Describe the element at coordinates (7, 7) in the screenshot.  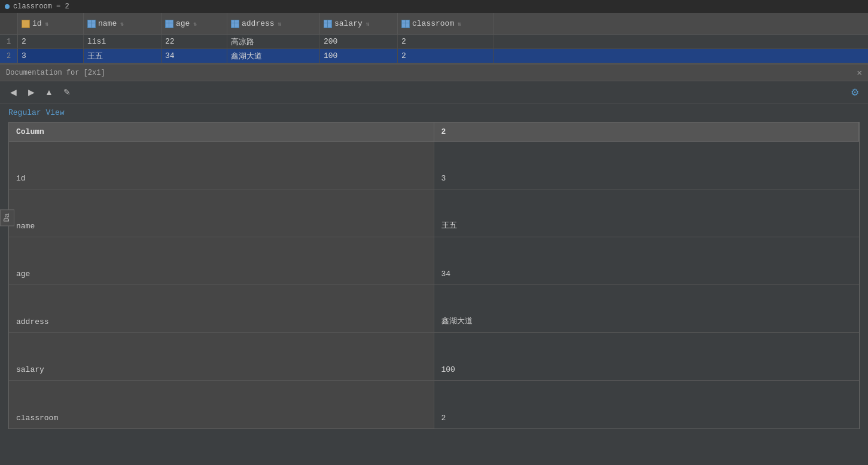
I see `title-dot` at that location.